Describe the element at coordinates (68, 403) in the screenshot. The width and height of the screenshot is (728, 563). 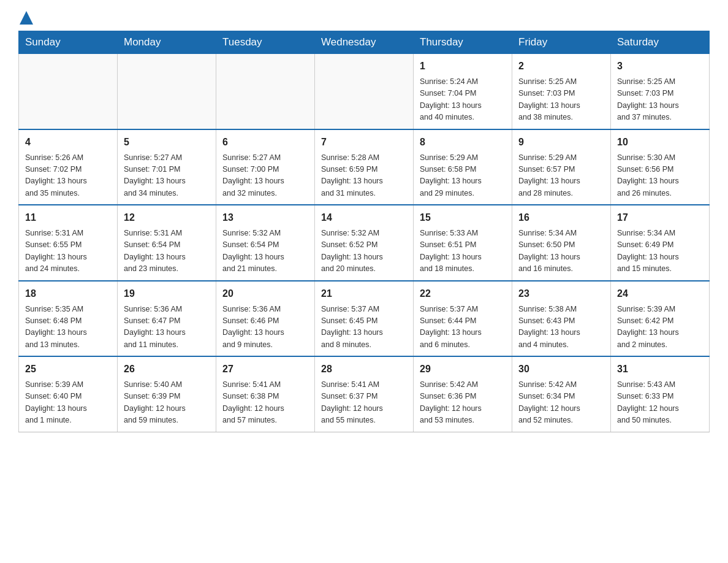
I see `day-info: Sunrise: 5:39 AMSunset: 6:40 PMDaylight:…` at that location.